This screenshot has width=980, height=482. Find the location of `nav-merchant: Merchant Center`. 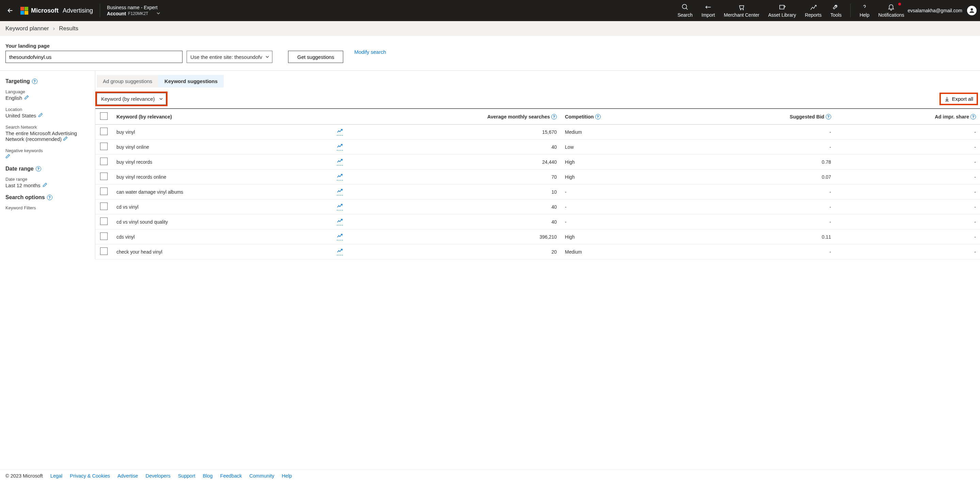

nav-merchant: Merchant Center is located at coordinates (742, 11).